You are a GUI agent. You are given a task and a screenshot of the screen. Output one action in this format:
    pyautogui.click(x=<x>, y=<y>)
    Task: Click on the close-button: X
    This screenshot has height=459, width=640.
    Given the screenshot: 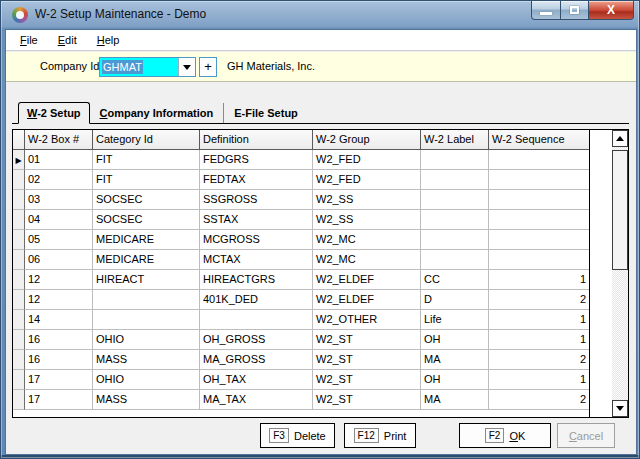 What is the action you would take?
    pyautogui.click(x=612, y=10)
    